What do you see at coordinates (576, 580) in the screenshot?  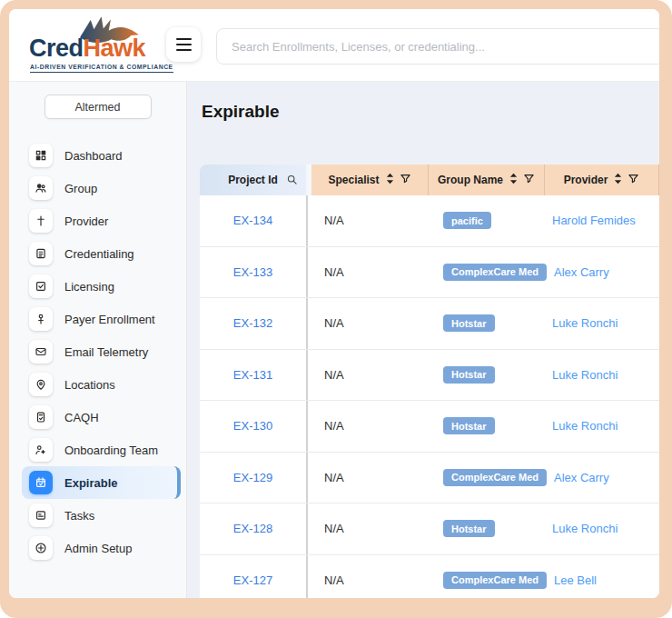 I see `provider-link: Lee Bell` at bounding box center [576, 580].